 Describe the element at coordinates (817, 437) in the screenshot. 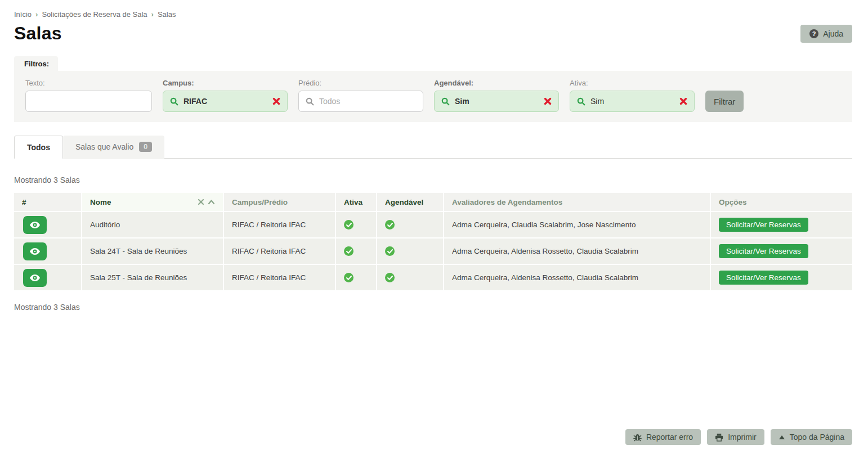

I see `back-to-top-label: Topo da Página` at that location.